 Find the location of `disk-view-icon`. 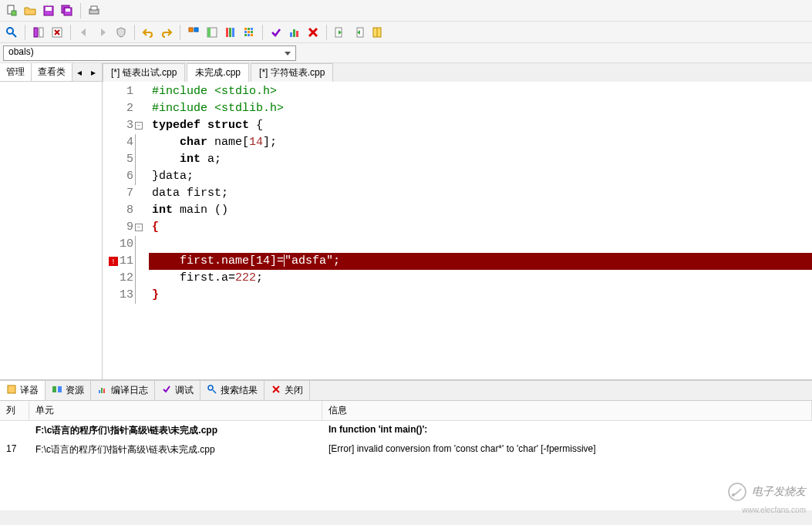

disk-view-icon is located at coordinates (39, 32).